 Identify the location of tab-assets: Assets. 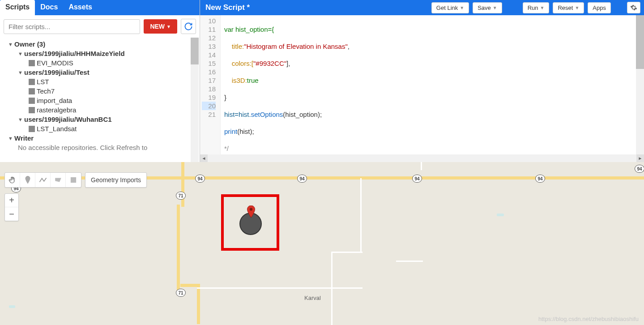
(80, 8).